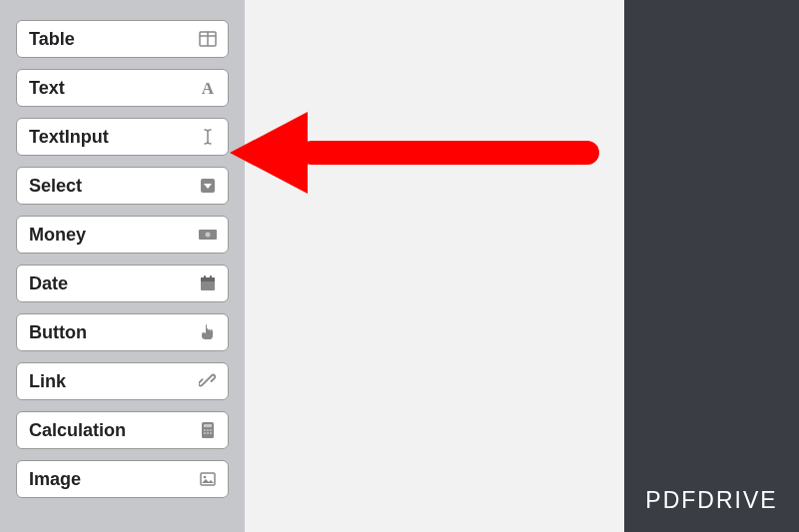  I want to click on brand-label: PDFDRIVE, so click(711, 501).